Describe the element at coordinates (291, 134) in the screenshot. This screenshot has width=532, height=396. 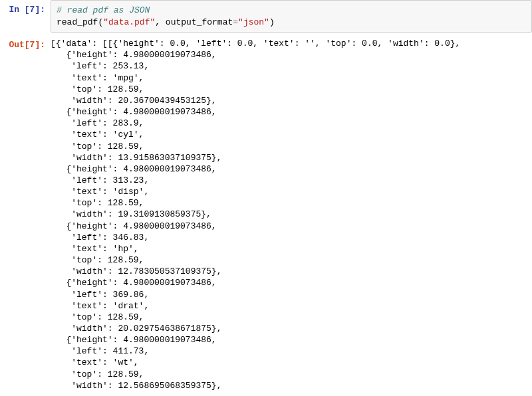
I see `output-line: 'text': 'cyl',` at that location.